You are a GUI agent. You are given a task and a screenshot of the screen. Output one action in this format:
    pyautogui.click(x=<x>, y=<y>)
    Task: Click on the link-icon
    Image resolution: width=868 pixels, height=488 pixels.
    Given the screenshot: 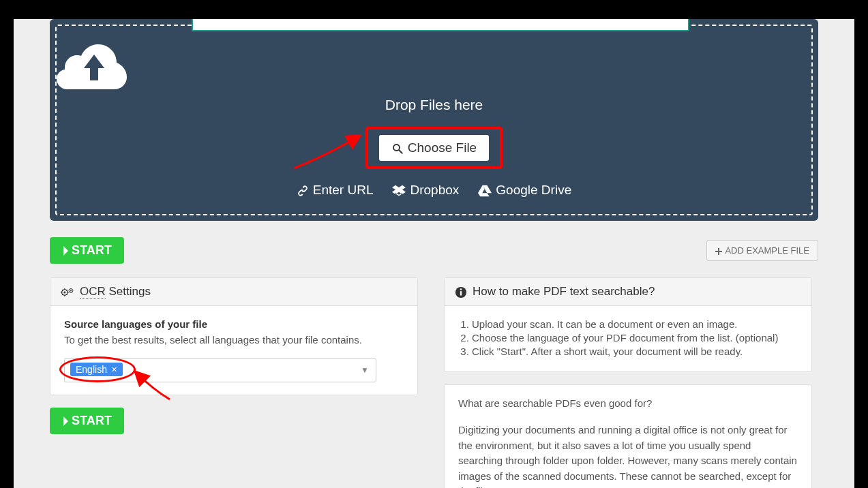 What is the action you would take?
    pyautogui.click(x=303, y=190)
    